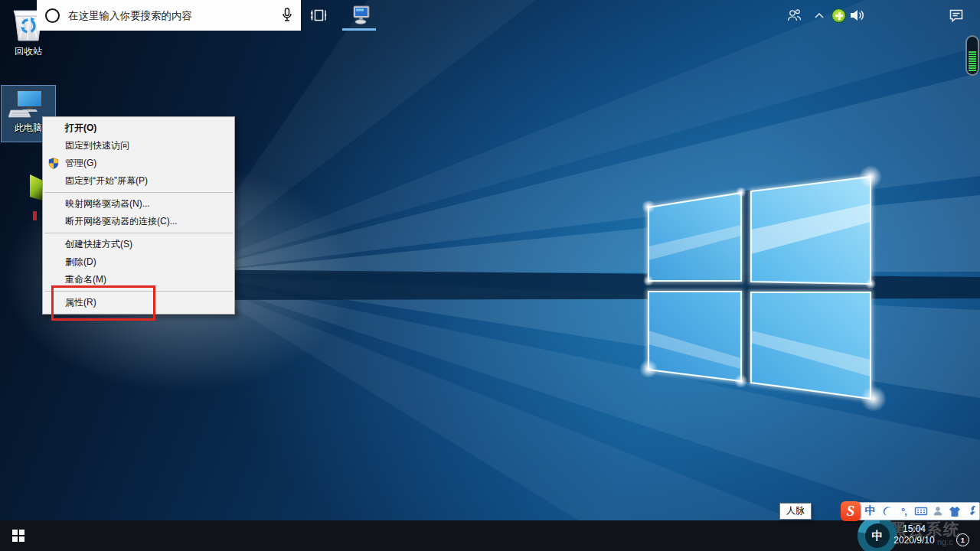 This screenshot has width=980, height=551. What do you see at coordinates (139, 204) in the screenshot?
I see `menu-item-map-network-drive: 映射网络驱动器(N)...` at bounding box center [139, 204].